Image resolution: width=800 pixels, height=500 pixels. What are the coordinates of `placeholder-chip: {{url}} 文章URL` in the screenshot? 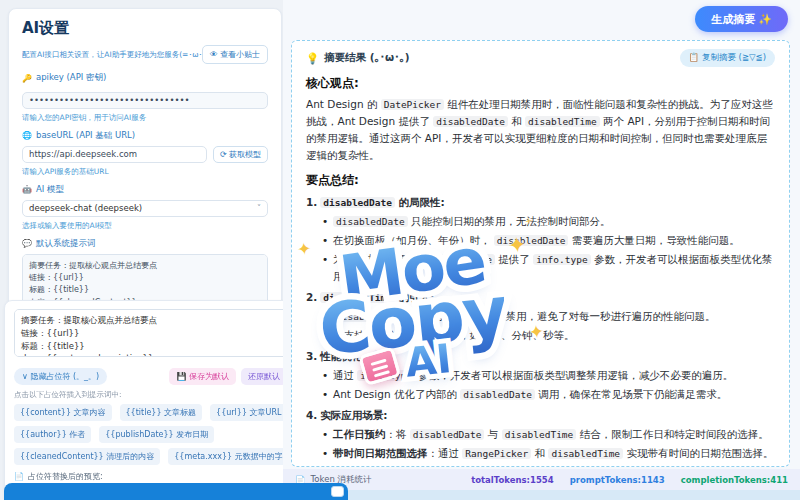 It's located at (248, 412).